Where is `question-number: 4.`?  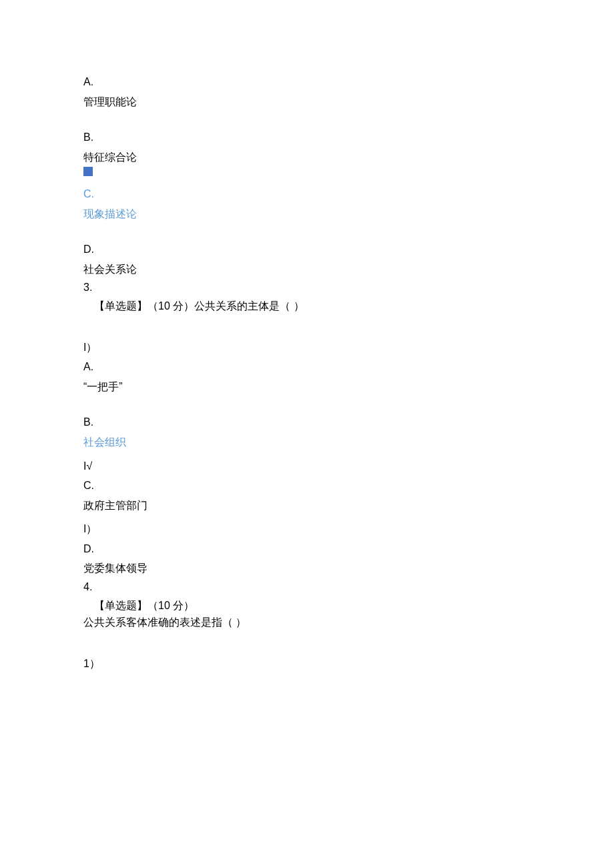
question-number: 4. is located at coordinates (307, 587).